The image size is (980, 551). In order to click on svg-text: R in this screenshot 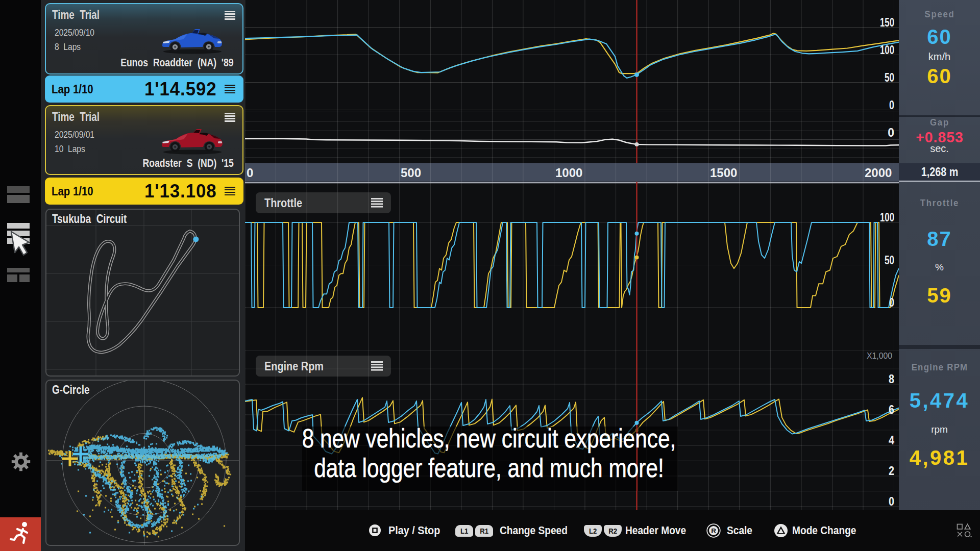, I will do `click(714, 531)`.